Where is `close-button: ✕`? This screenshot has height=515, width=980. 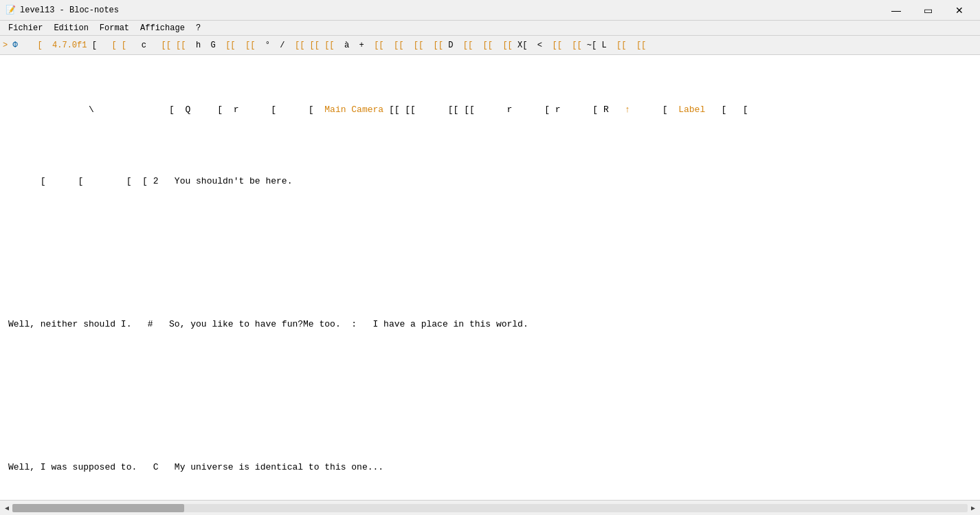
close-button: ✕ is located at coordinates (959, 10).